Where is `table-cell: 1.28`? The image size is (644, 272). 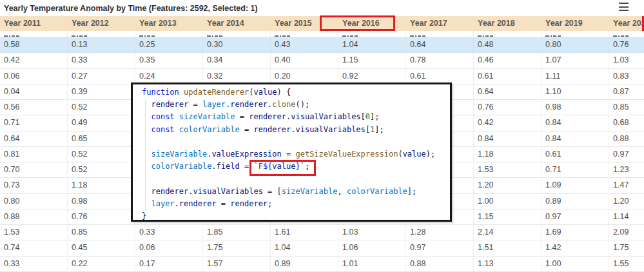 table-cell: 1.28 is located at coordinates (440, 233).